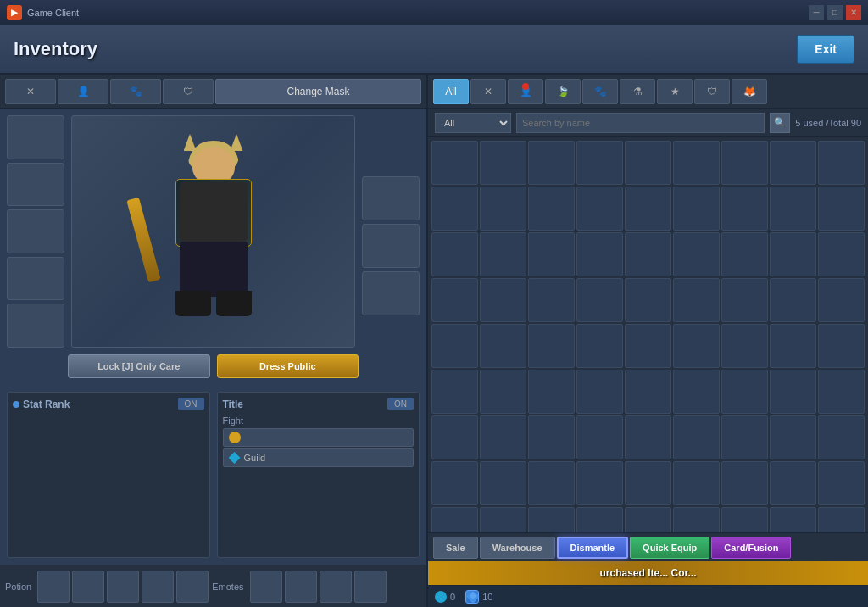 Image resolution: width=868 pixels, height=607 pixels. What do you see at coordinates (835, 13) in the screenshot?
I see `maximize-button: □` at bounding box center [835, 13].